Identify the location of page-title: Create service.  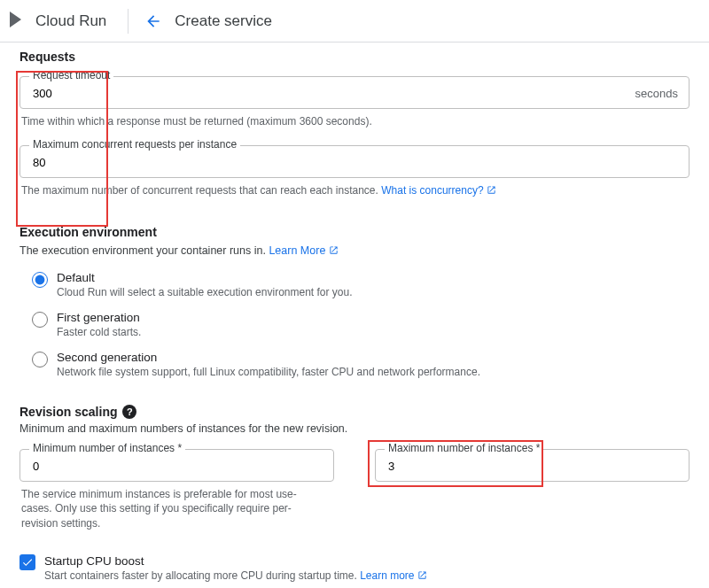
(223, 21).